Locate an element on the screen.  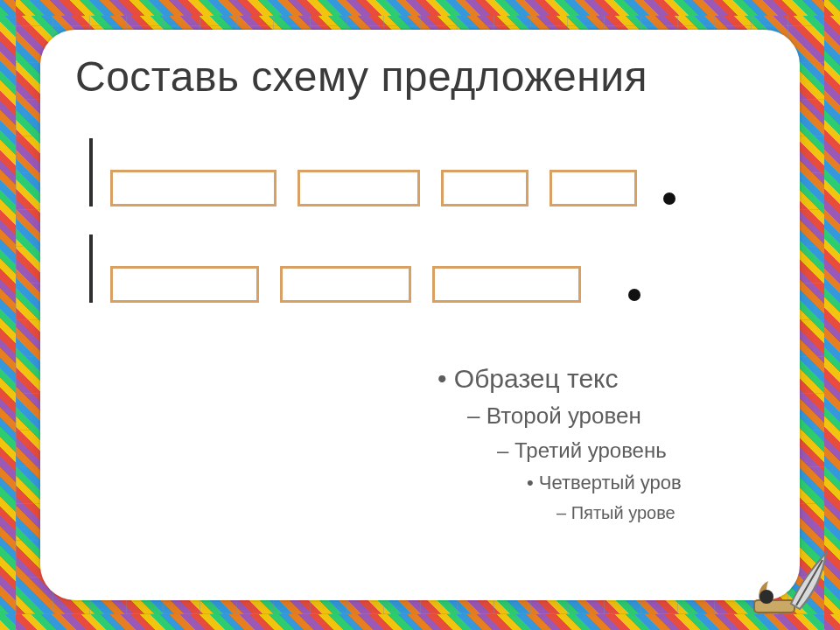
outline-level-2: Второй уровен is located at coordinates (634, 416).